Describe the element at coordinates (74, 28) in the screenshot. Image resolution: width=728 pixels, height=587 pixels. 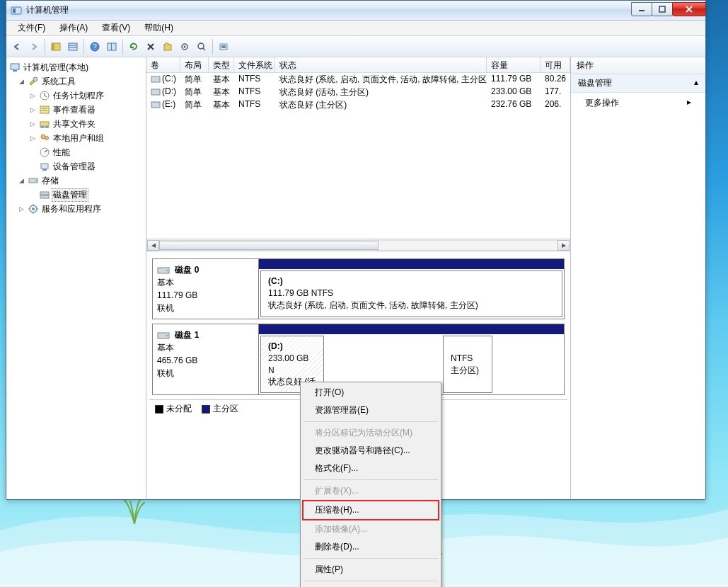
I see `menu-action: 操作(A)` at that location.